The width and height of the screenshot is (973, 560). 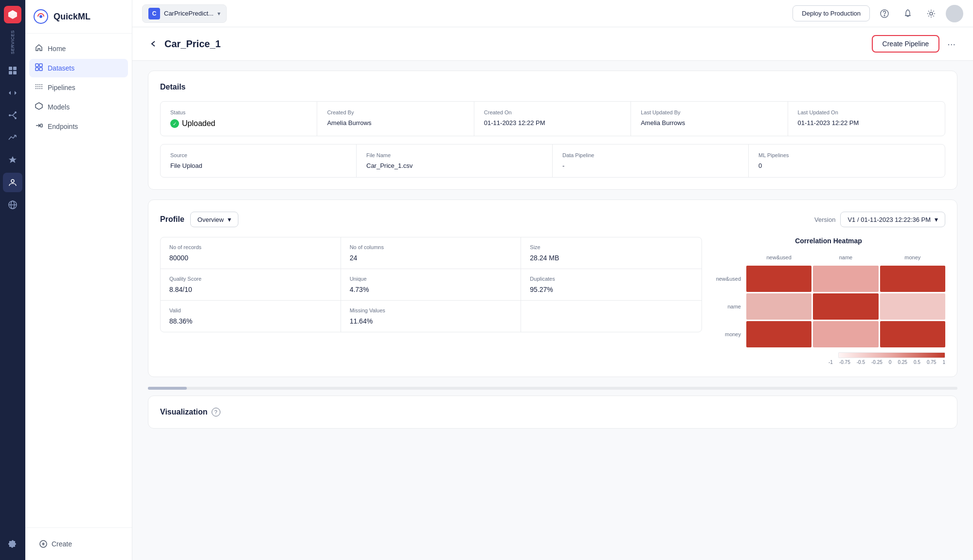 What do you see at coordinates (184, 412) in the screenshot?
I see `visualization-title: Visualization` at bounding box center [184, 412].